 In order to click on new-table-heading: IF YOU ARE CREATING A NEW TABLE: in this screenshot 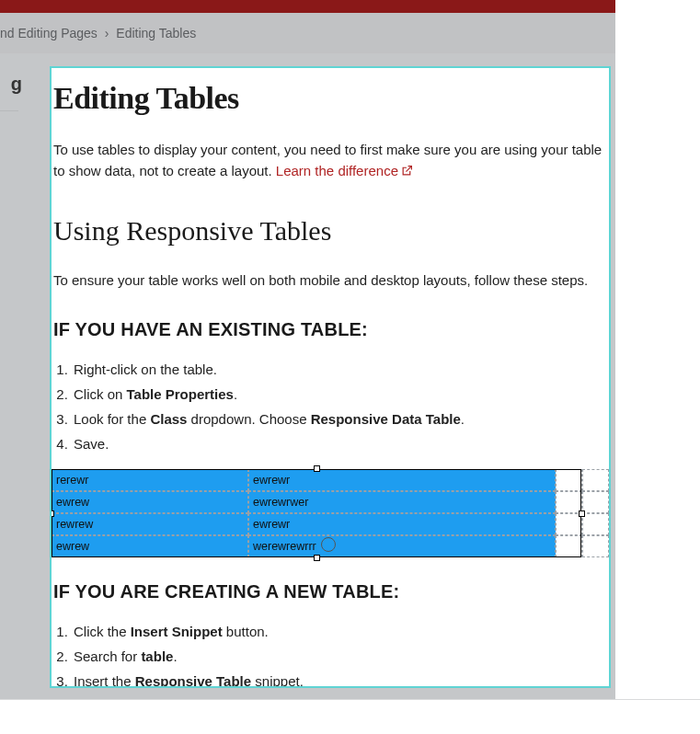, I will do `click(331, 592)`.